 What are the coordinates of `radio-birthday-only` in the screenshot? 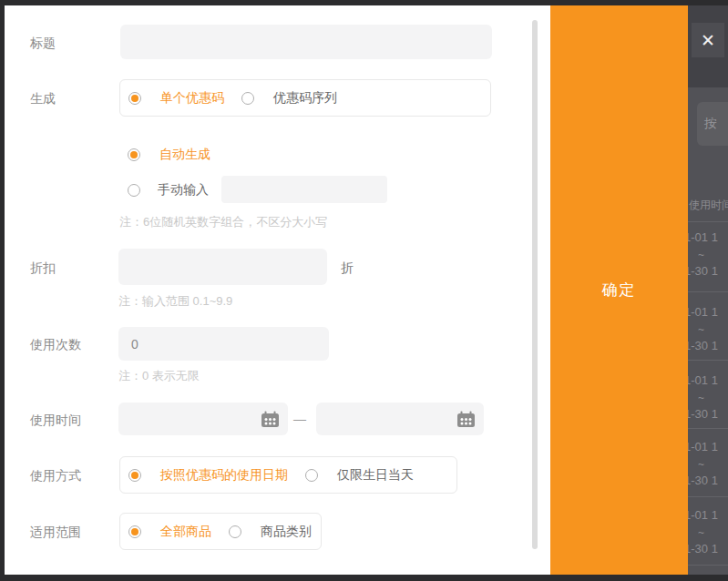 It's located at (312, 475).